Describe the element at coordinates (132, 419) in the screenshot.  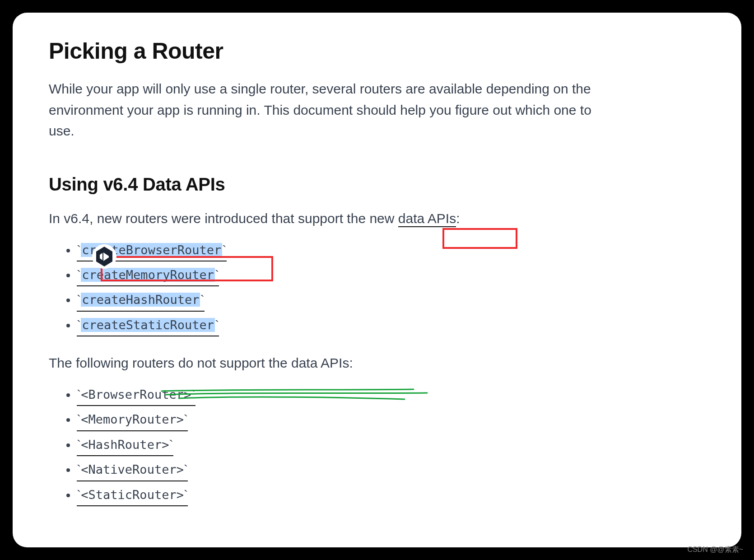
I see `router-link: <MemoryRouter>` at that location.